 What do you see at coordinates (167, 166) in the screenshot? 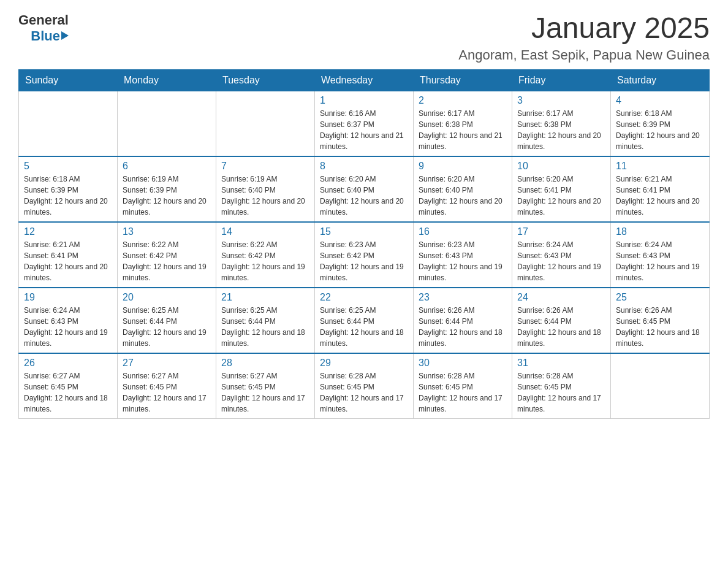
I see `day-number: 6` at bounding box center [167, 166].